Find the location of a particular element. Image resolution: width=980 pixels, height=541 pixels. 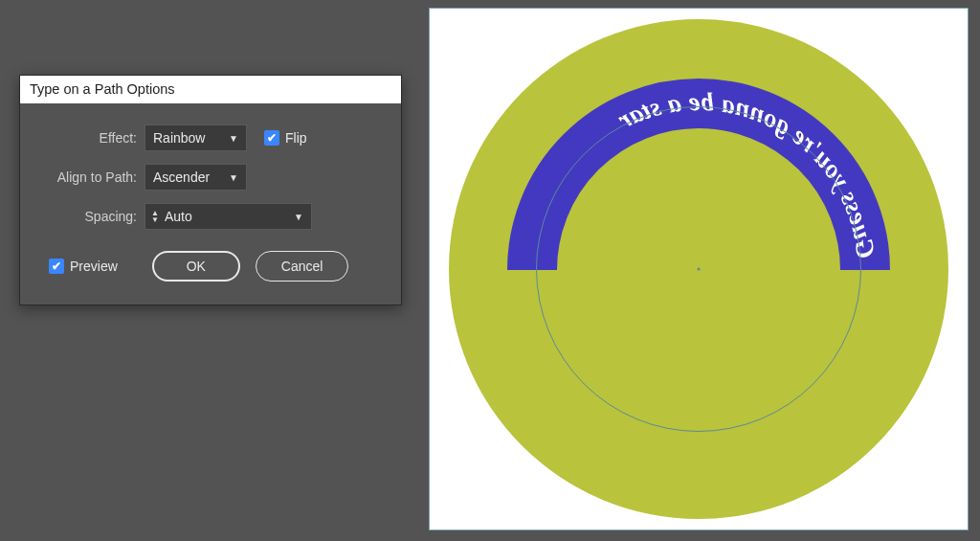

flip-checkbox-wrap: ✔ Flip is located at coordinates (285, 138).